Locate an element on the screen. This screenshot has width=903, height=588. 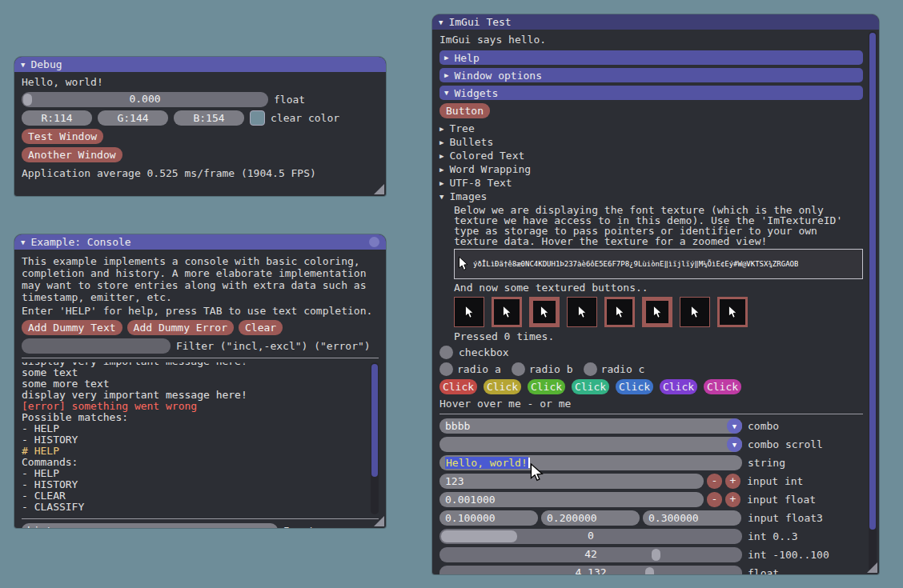
checkbox-widget is located at coordinates (447, 352).